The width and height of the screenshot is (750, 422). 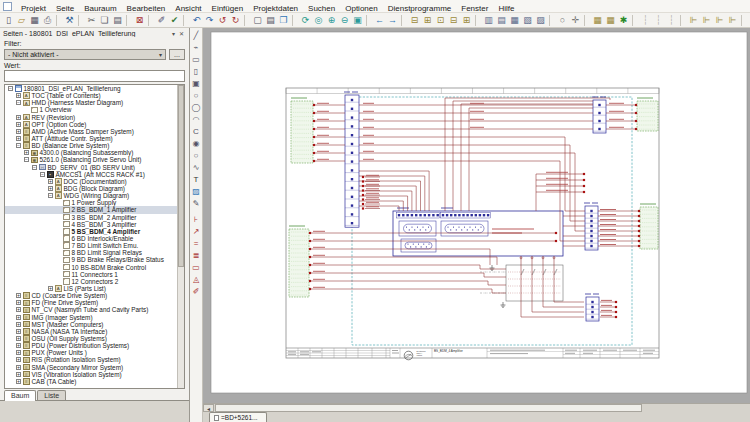 I want to click on redo-icon: ↷, so click(x=210, y=20).